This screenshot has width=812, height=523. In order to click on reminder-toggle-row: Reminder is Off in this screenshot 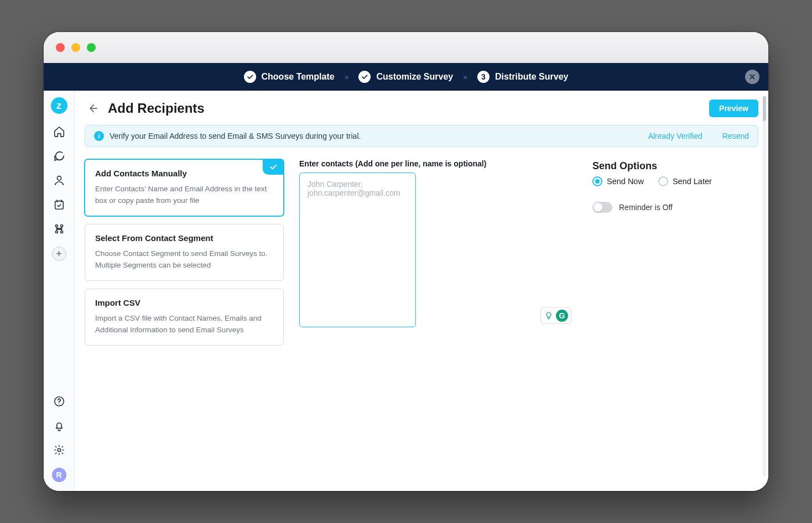, I will do `click(675, 207)`.